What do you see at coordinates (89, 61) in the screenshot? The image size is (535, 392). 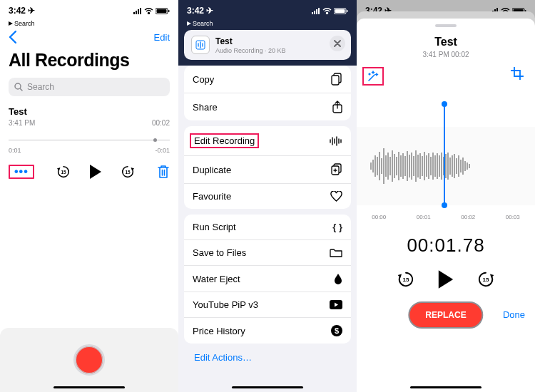 I see `page-title: All Recordings` at bounding box center [89, 61].